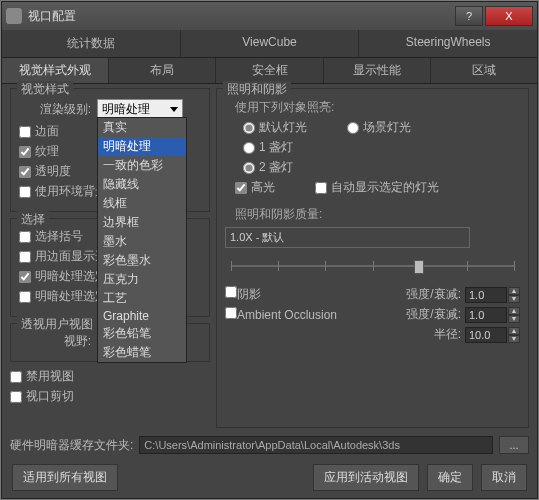  Describe the element at coordinates (45, 172) in the screenshot. I see `transparency-check: 透明度` at that location.